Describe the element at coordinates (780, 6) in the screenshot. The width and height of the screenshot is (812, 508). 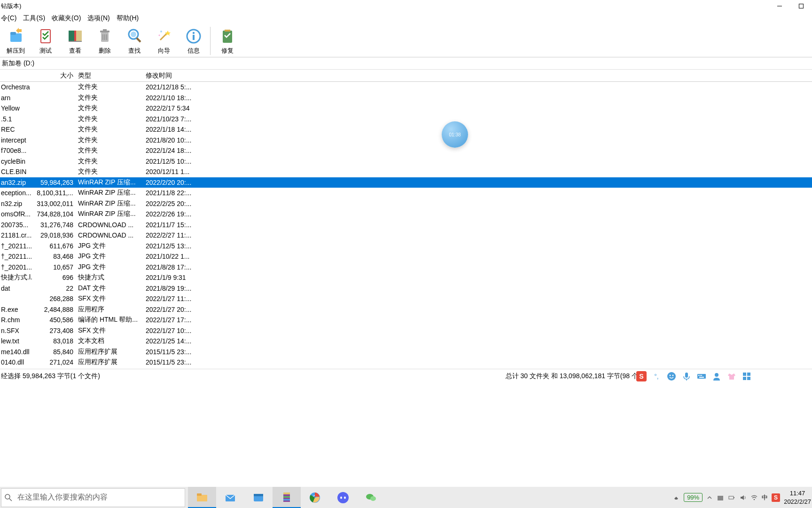
I see `minimize-button` at that location.